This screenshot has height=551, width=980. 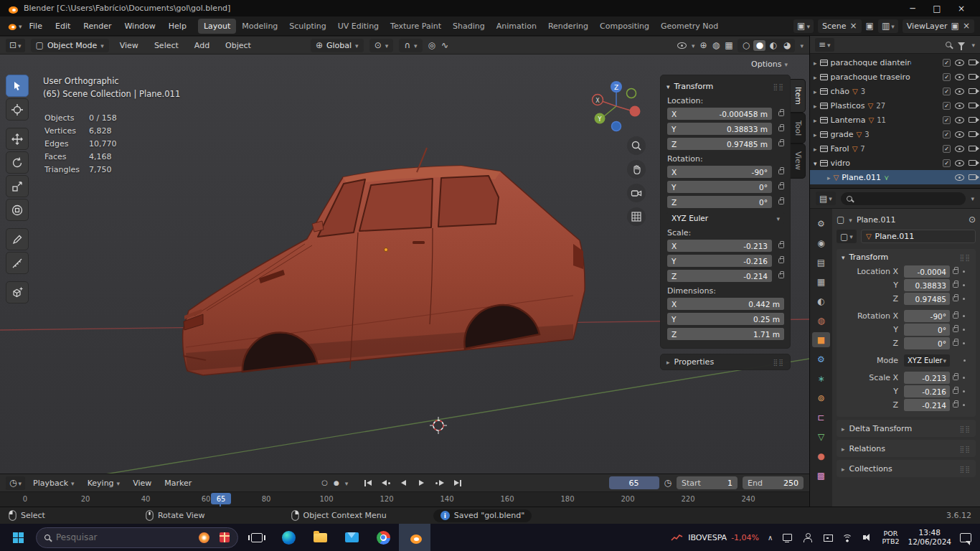 What do you see at coordinates (221, 499) in the screenshot?
I see `playhead: 65` at bounding box center [221, 499].